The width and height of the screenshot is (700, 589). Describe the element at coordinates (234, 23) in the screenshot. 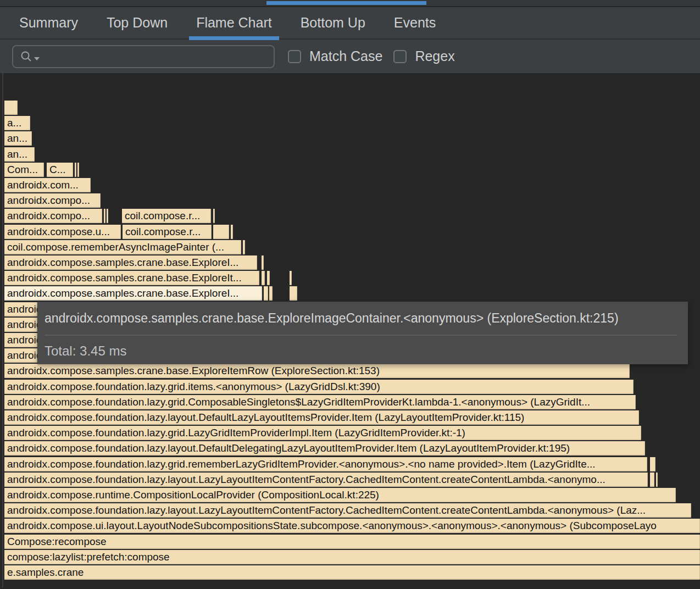

I see `tab-flame-chart: Flame Chart` at that location.